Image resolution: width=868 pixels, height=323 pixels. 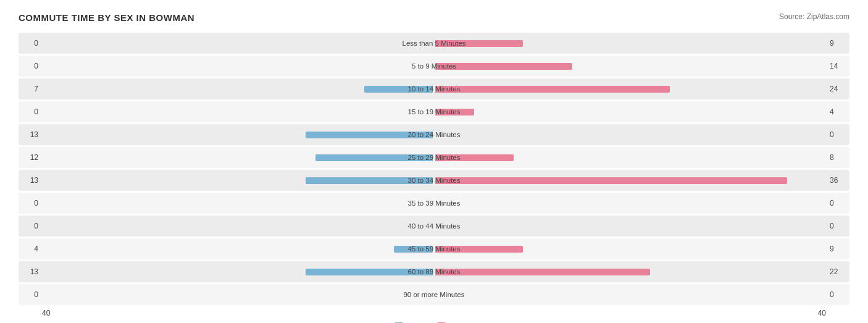 What do you see at coordinates (434, 89) in the screenshot?
I see `table-row: 710 to 14 Minutes24` at bounding box center [434, 89].